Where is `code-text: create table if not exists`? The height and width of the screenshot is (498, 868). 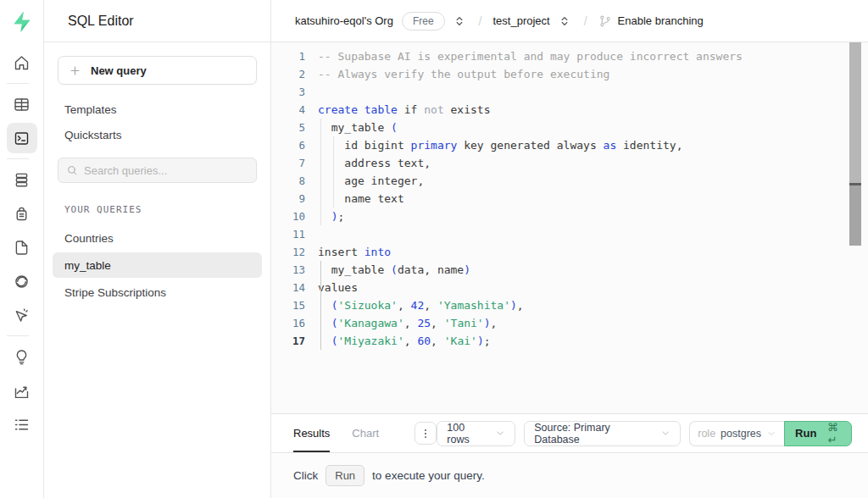 code-text: create table if not exists is located at coordinates (398, 110).